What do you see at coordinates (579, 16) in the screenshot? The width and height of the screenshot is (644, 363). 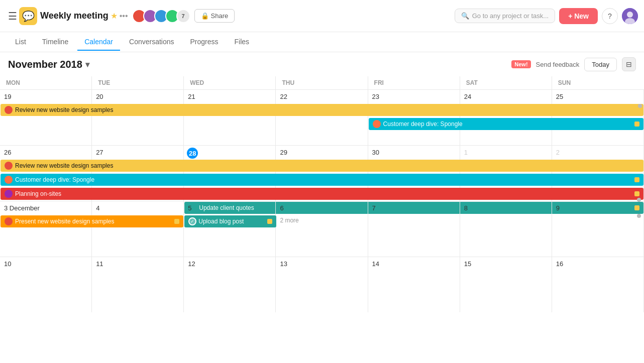 I see `new-button: + New` at bounding box center [579, 16].